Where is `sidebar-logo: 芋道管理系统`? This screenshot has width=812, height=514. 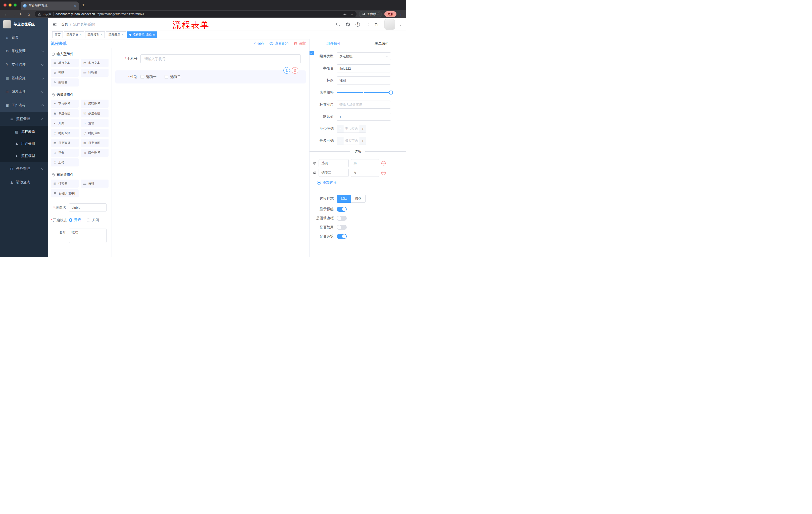
sidebar-logo: 芋道管理系统 is located at coordinates (24, 24).